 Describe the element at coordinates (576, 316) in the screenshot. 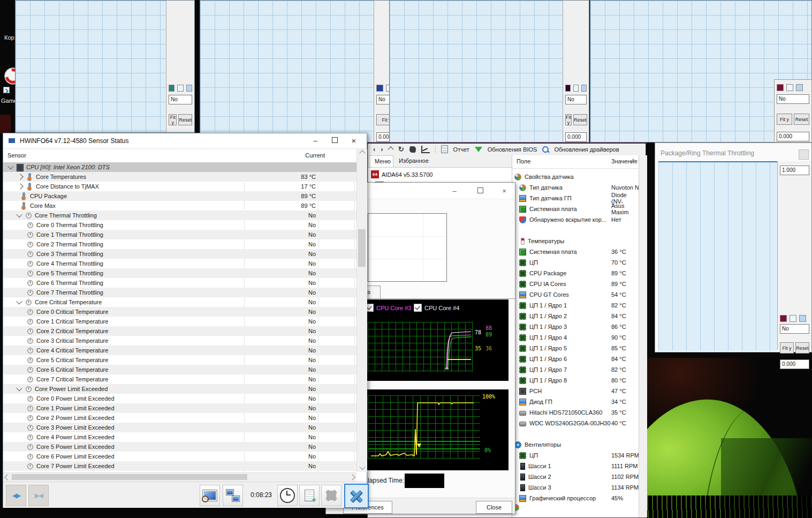

I see `list-item: ЦП 1 / Ядро 284 °C` at that location.